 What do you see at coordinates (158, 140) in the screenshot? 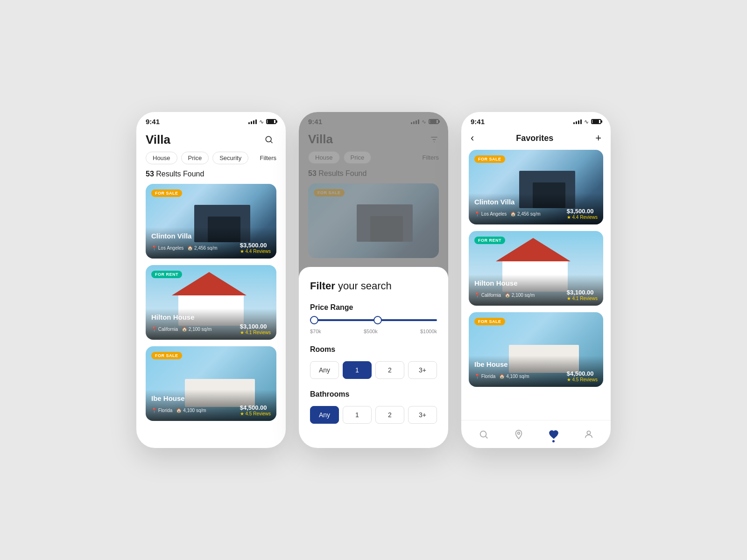
I see `screen1-title: Villa` at bounding box center [158, 140].